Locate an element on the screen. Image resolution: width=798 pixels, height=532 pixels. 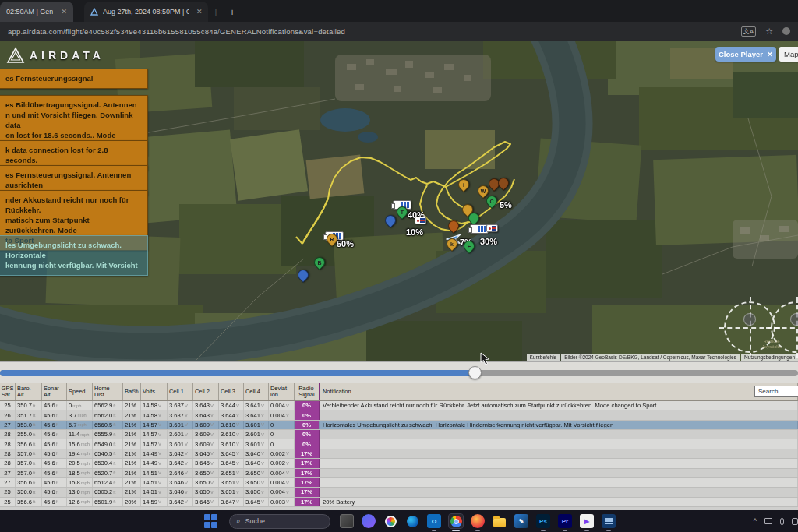
cell-cell-1: 3.642V is located at coordinates (181, 453).